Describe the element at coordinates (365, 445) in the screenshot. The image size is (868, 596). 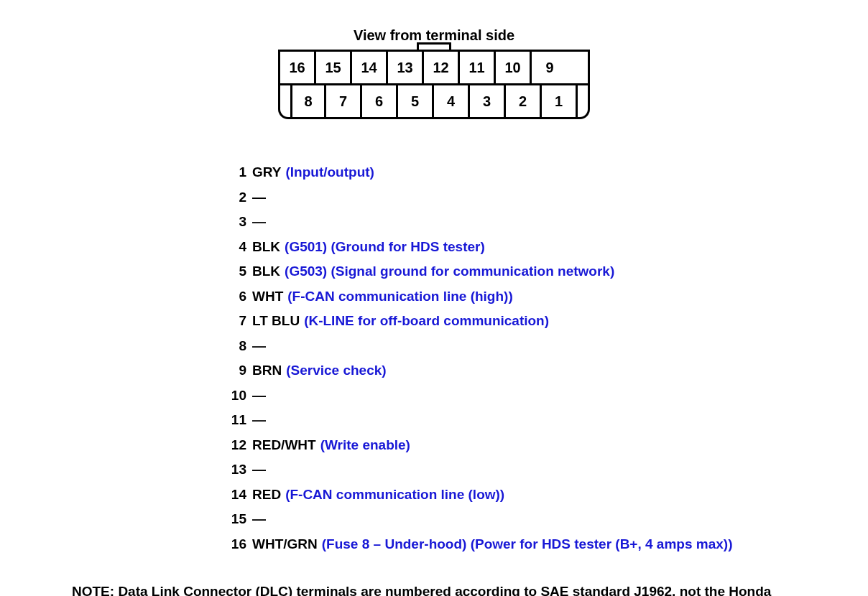
I see `pin-description: (Write enable)` at that location.